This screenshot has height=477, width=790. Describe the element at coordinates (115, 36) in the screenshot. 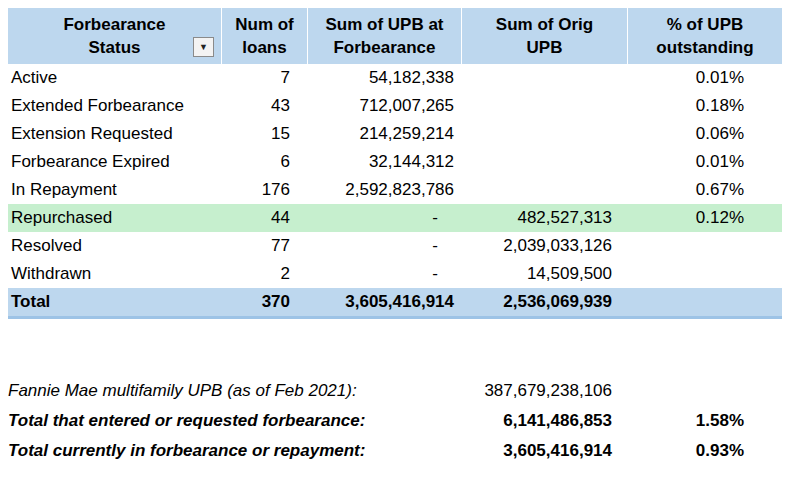

I see `header-forbearance-status: Forbearance Status ▼` at that location.